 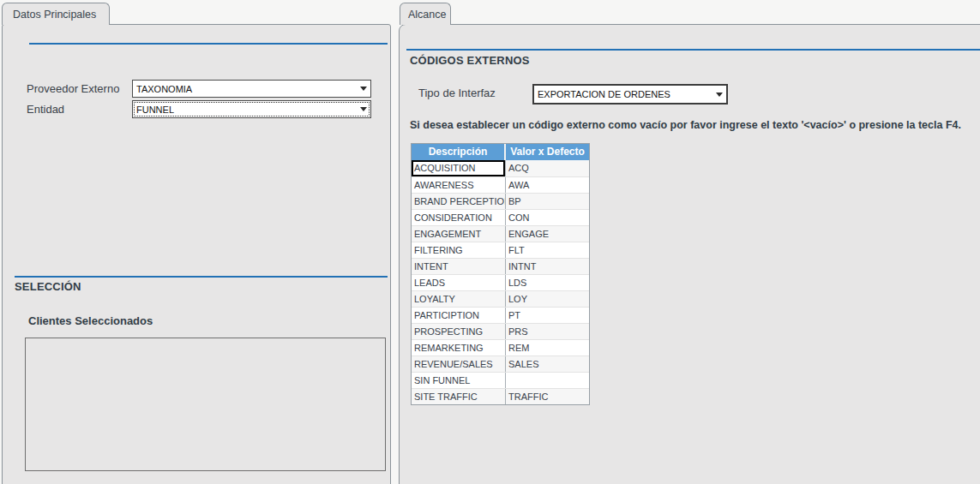 I want to click on tab-label: Datos Principales, so click(x=55, y=15).